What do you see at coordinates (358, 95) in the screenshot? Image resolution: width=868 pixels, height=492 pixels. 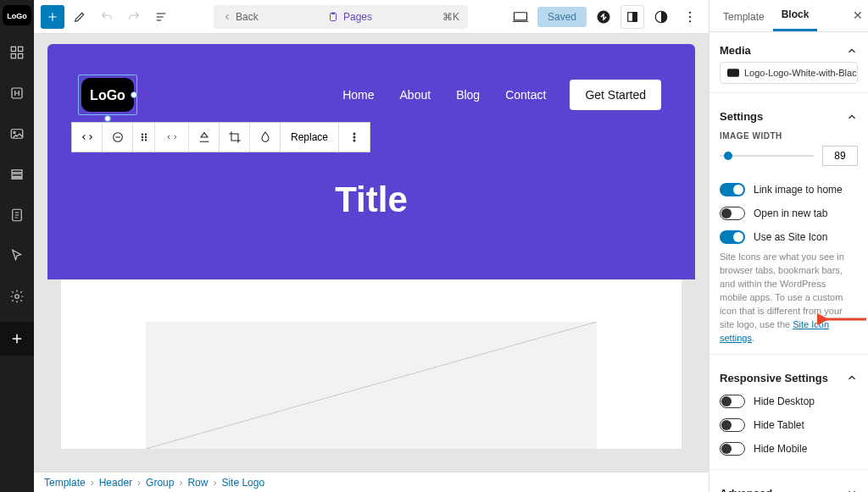 I see `nav-home: Home` at bounding box center [358, 95].